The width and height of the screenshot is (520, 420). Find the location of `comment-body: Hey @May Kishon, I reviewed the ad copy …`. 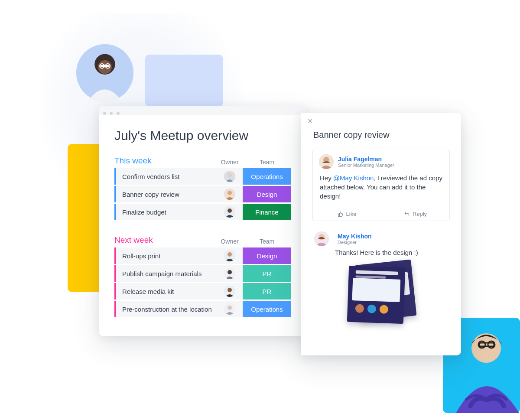

comment-body: Hey @May Kishon, I reviewed the ad copy … is located at coordinates (381, 189).